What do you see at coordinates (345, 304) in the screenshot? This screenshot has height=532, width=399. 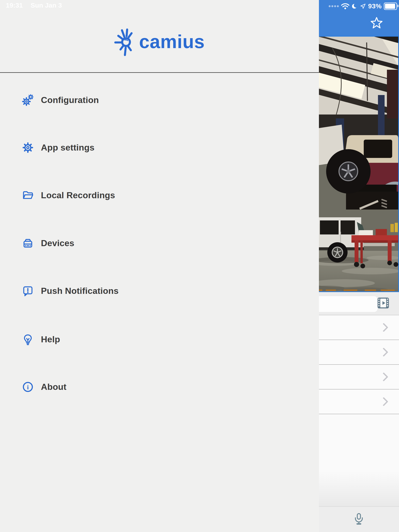 I see `camera-name-field` at bounding box center [345, 304].